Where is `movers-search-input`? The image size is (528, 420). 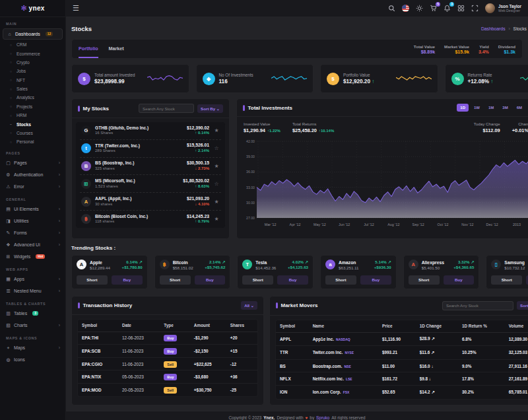
movers-search-input is located at coordinates (478, 306).